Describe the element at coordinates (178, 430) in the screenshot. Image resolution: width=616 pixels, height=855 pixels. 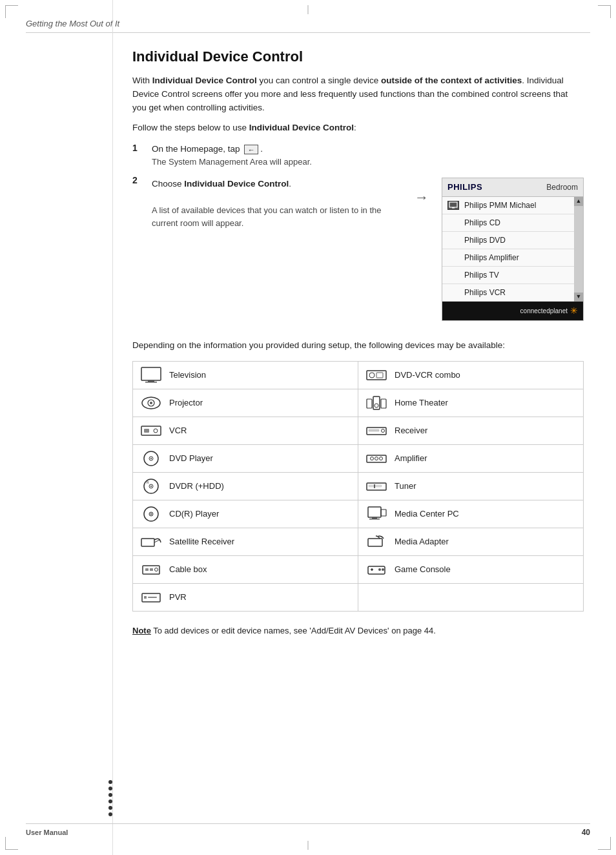
I see `device-name-vcr: VCR` at that location.